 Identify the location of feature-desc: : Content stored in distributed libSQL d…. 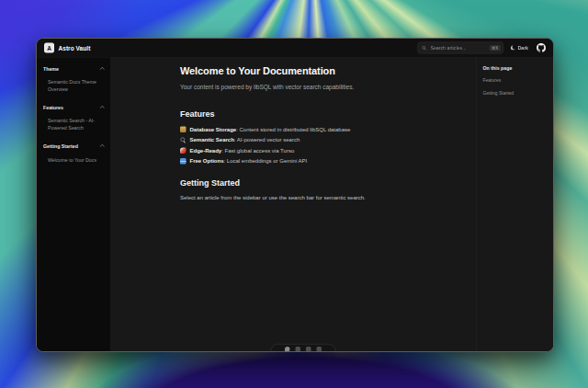
(293, 129).